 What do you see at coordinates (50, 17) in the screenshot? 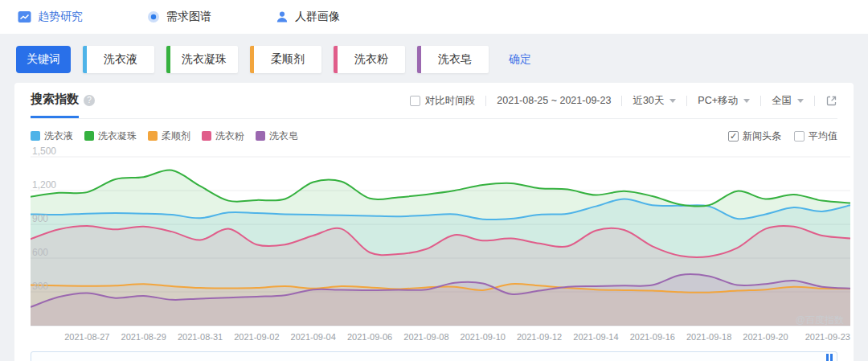
I see `nav-tab-trend-research: 趋势研究` at bounding box center [50, 17].